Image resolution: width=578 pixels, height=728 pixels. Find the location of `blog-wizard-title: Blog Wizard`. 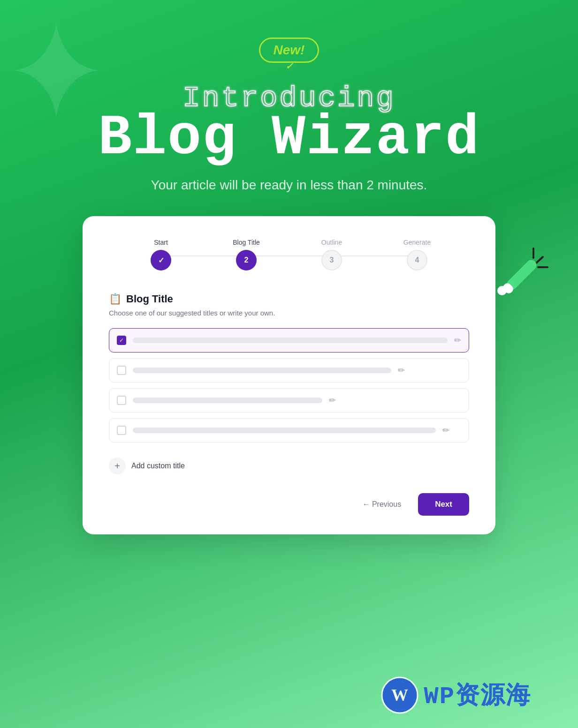

blog-wizard-title: Blog Wizard is located at coordinates (289, 138).